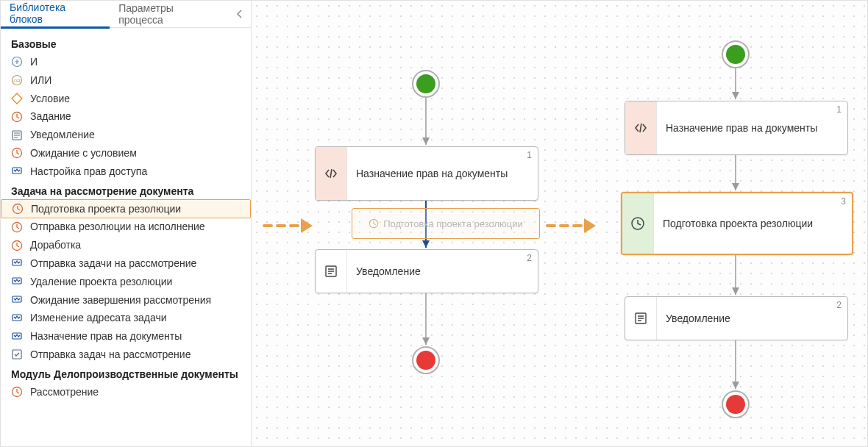 The width and height of the screenshot is (868, 447). Describe the element at coordinates (737, 224) in the screenshot. I see `block-prepare-resolution: 3 Подготовка проекта резолюции` at that location.